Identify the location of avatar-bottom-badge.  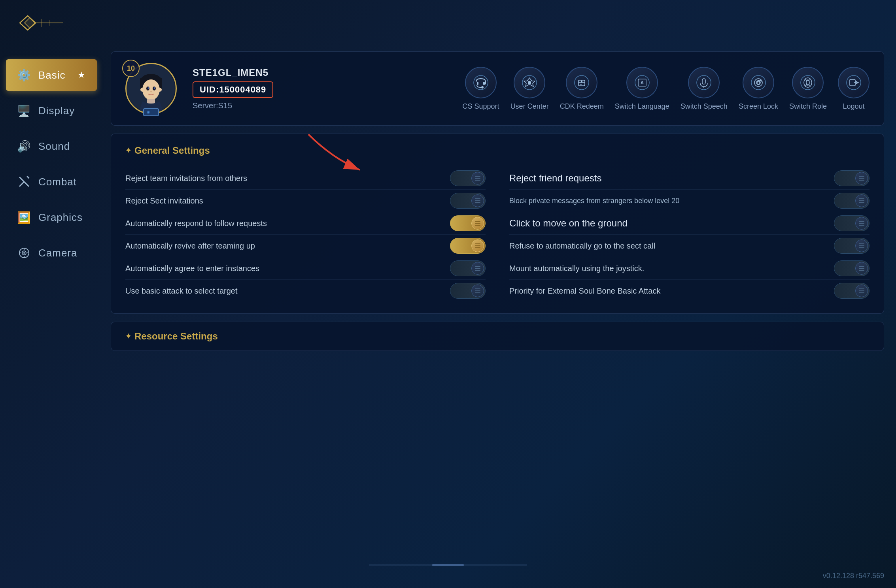
(151, 112).